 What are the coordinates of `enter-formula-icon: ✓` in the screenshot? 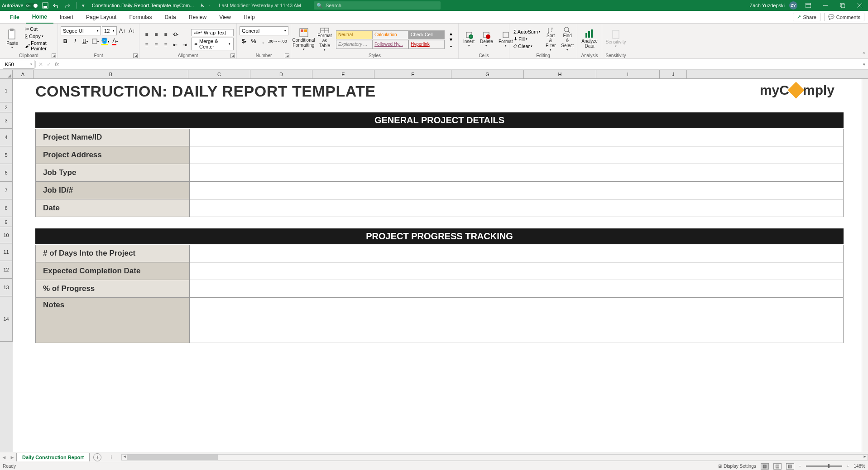 It's located at (49, 64).